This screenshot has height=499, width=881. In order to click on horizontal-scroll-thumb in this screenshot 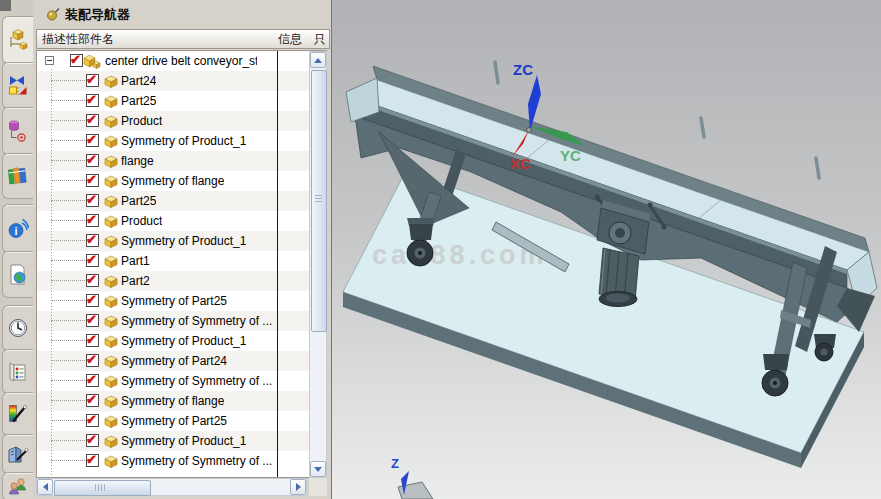, I will do `click(102, 488)`.